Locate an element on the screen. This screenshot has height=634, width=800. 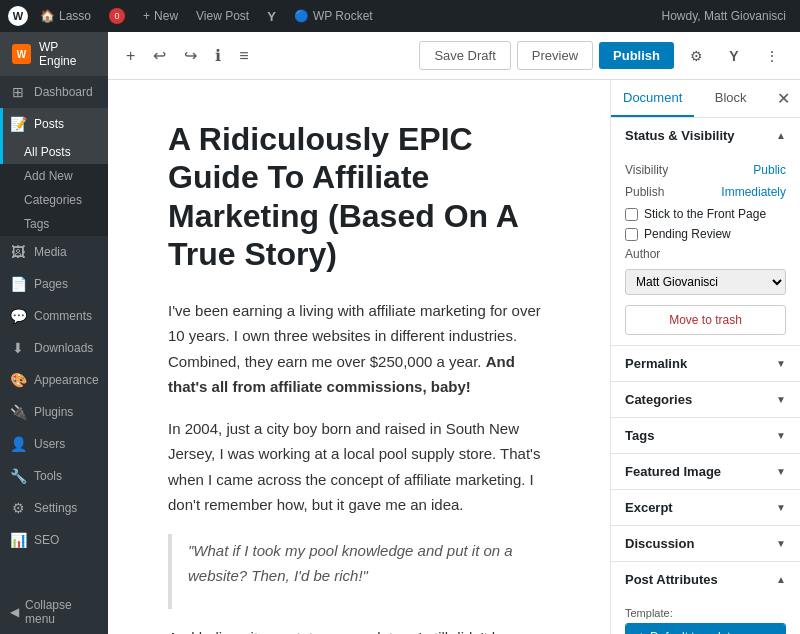
preview-button: Preview is located at coordinates (555, 56).